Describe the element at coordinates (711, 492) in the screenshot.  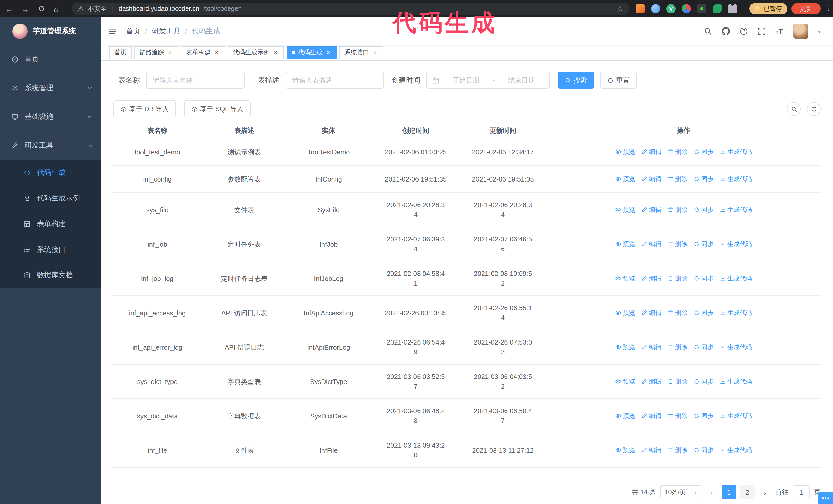
I see `prev-page-button: ‹` at that location.